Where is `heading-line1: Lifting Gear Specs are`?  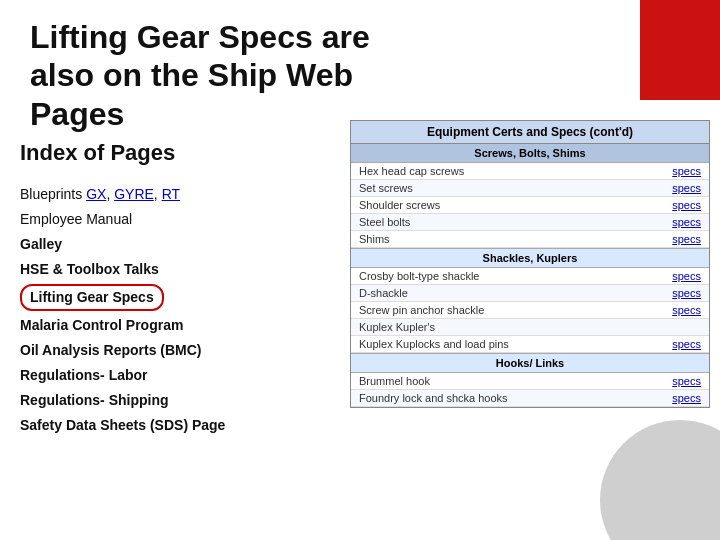 heading-line1: Lifting Gear Specs are is located at coordinates (200, 37).